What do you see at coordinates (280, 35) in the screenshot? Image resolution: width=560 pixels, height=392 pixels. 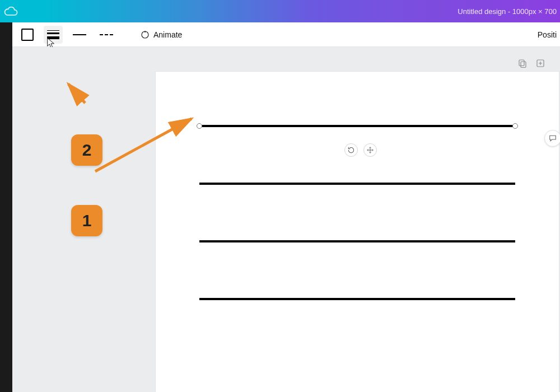 I see `context-toolbar: Animate Positi` at bounding box center [280, 35].